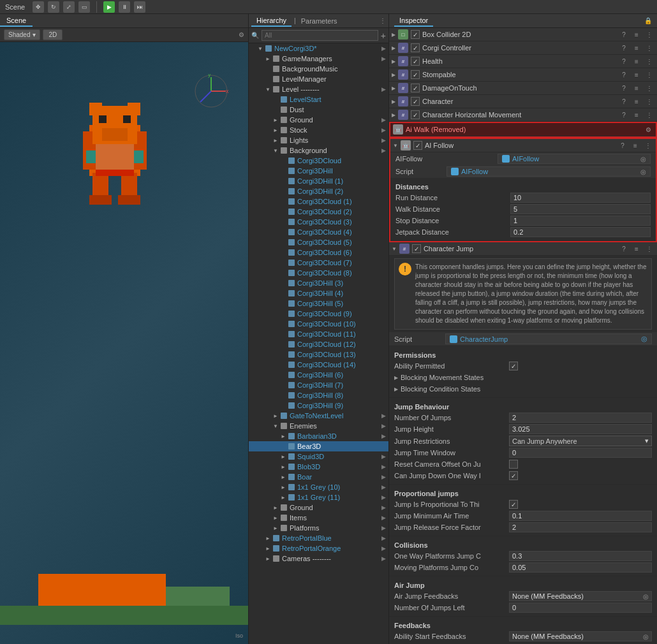  Describe the element at coordinates (320, 36) in the screenshot. I see `hierarchy-search` at that location.